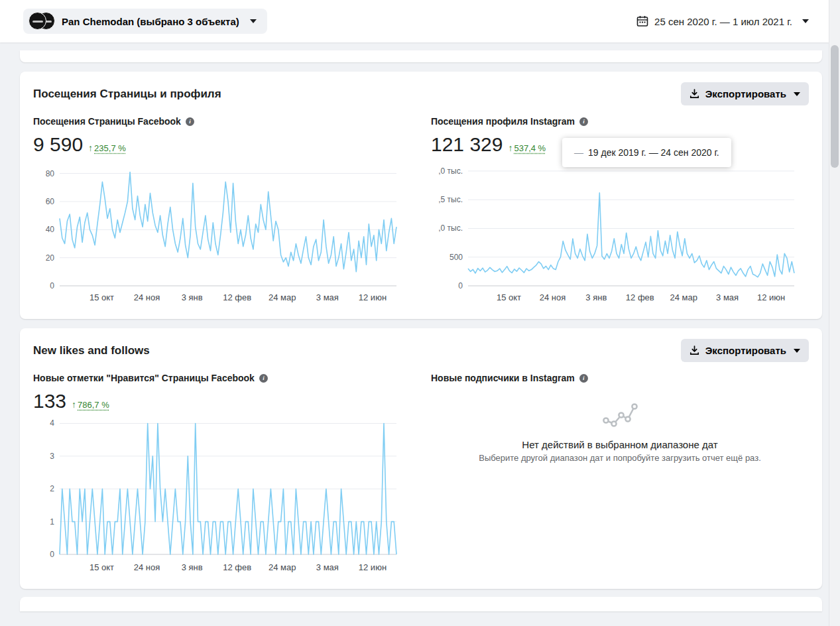  Describe the element at coordinates (144, 378) in the screenshot. I see `facebook-likes-title: Новые отметки "Нравится" Страницы Facebo…` at that location.